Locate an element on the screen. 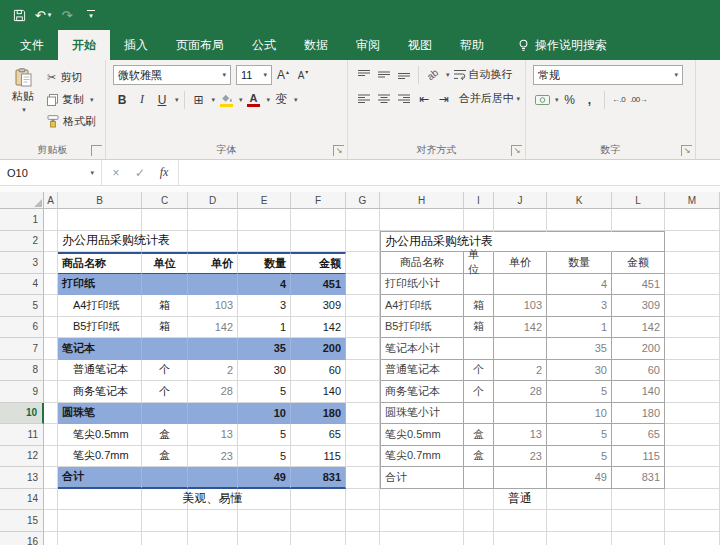 Image resolution: width=720 pixels, height=545 pixels. cell-D9: 28 is located at coordinates (213, 392).